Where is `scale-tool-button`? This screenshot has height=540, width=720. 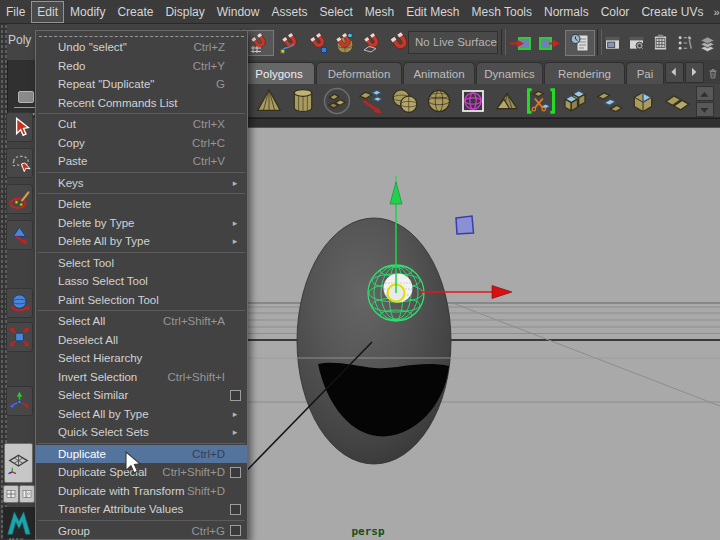 scale-tool-button is located at coordinates (20, 337).